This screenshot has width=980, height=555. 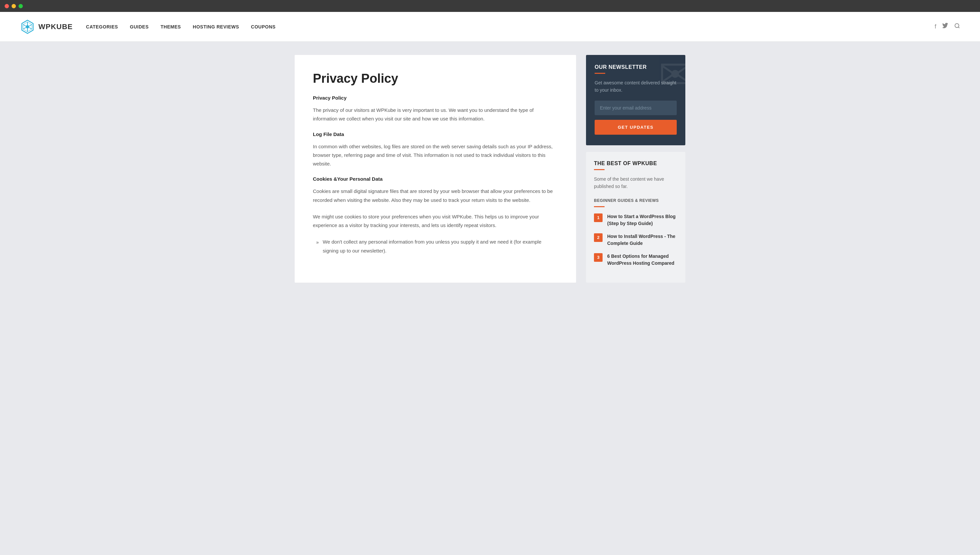 I want to click on titlebar, so click(x=490, y=6).